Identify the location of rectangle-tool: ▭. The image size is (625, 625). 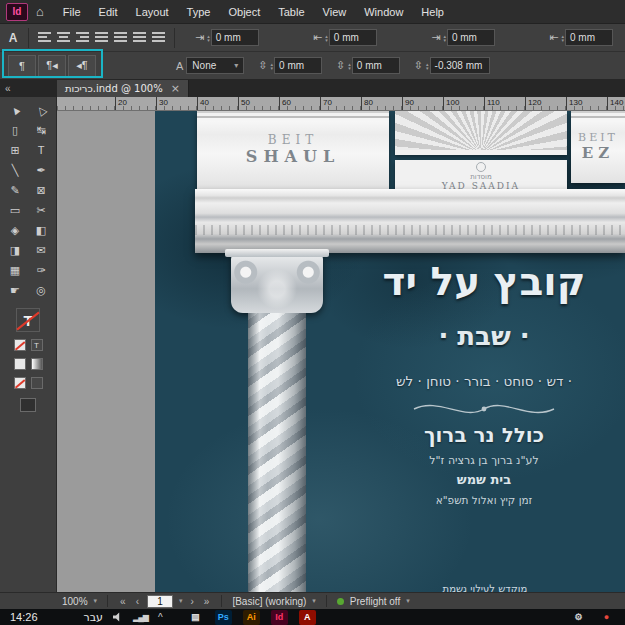
(15, 210).